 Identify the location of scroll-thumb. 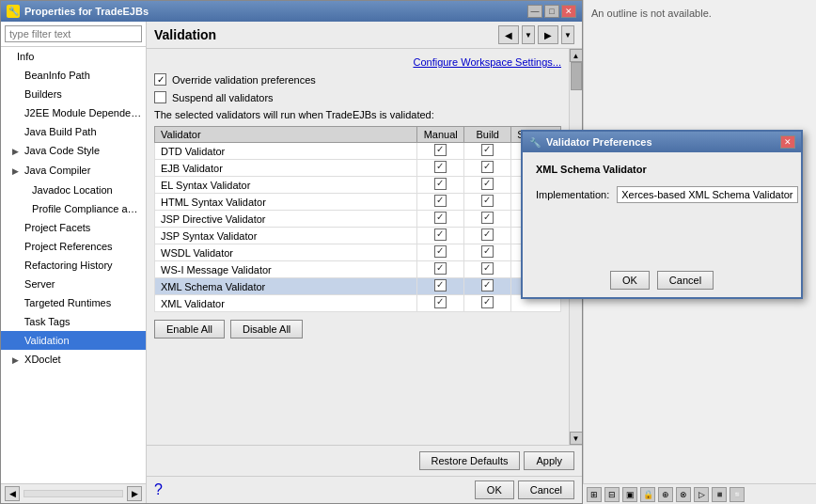
(576, 76).